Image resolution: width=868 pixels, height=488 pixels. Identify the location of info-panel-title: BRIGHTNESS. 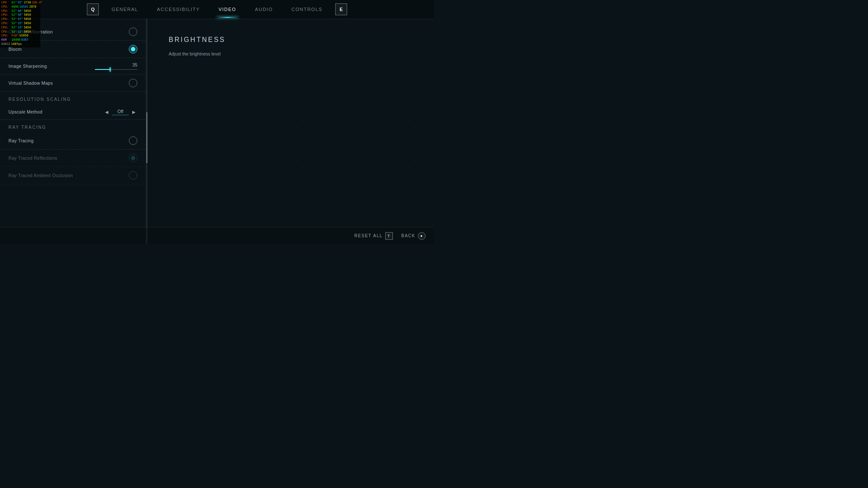
(291, 40).